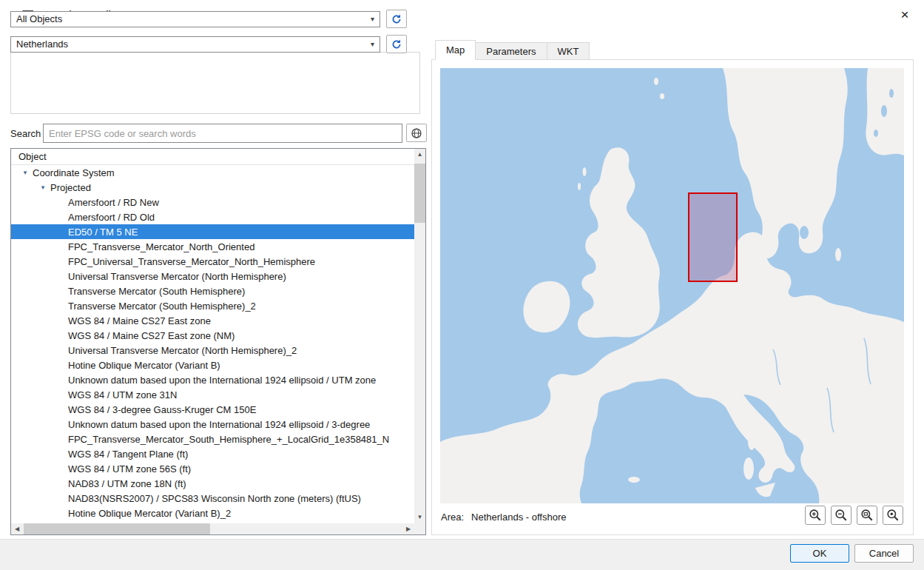 Image resolution: width=924 pixels, height=570 pixels. I want to click on object-filter-value: All Objects, so click(39, 19).